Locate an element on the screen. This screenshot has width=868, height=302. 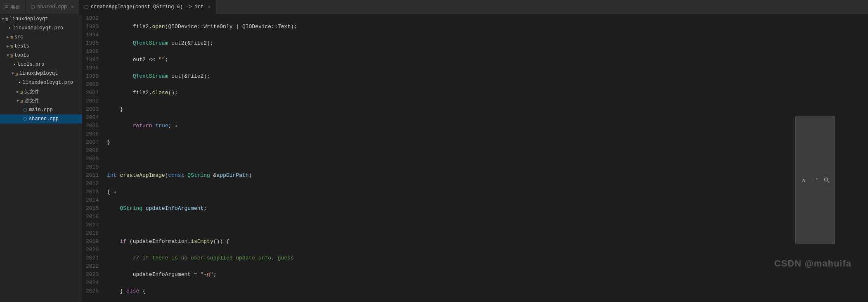
ln-2007: 2007 is located at coordinates (92, 143).